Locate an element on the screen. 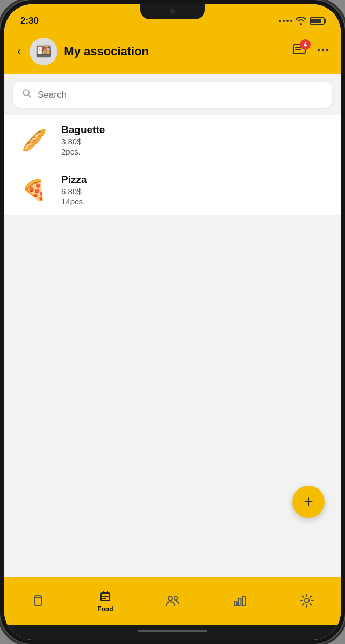 The image size is (345, 644). item-price: 6.80$ is located at coordinates (74, 191).